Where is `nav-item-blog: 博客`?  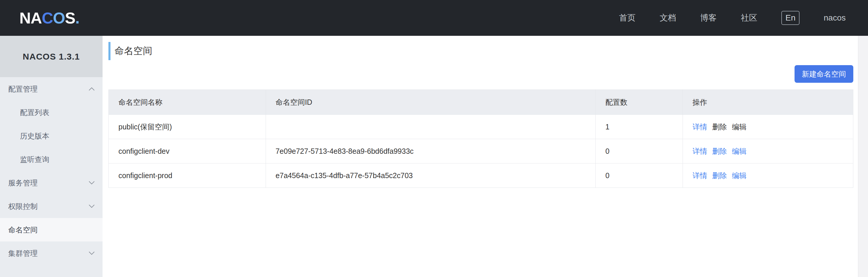 nav-item-blog: 博客 is located at coordinates (708, 18).